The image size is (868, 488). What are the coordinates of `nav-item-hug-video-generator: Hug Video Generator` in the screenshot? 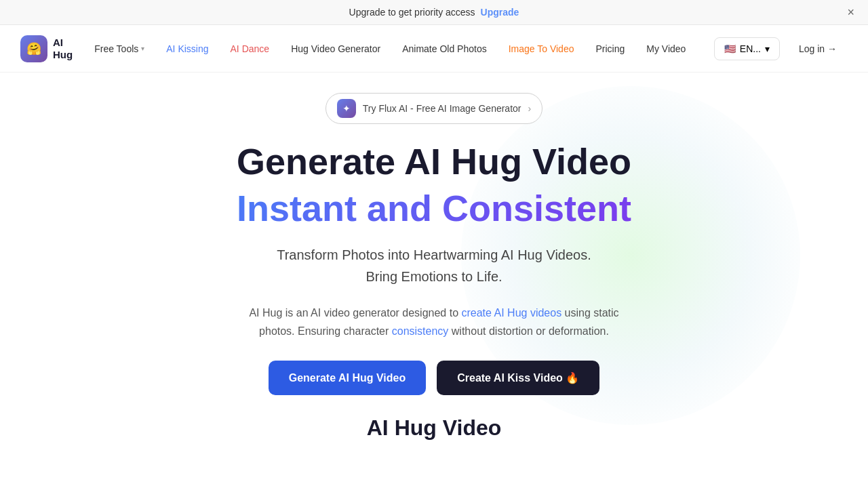 It's located at (336, 49).